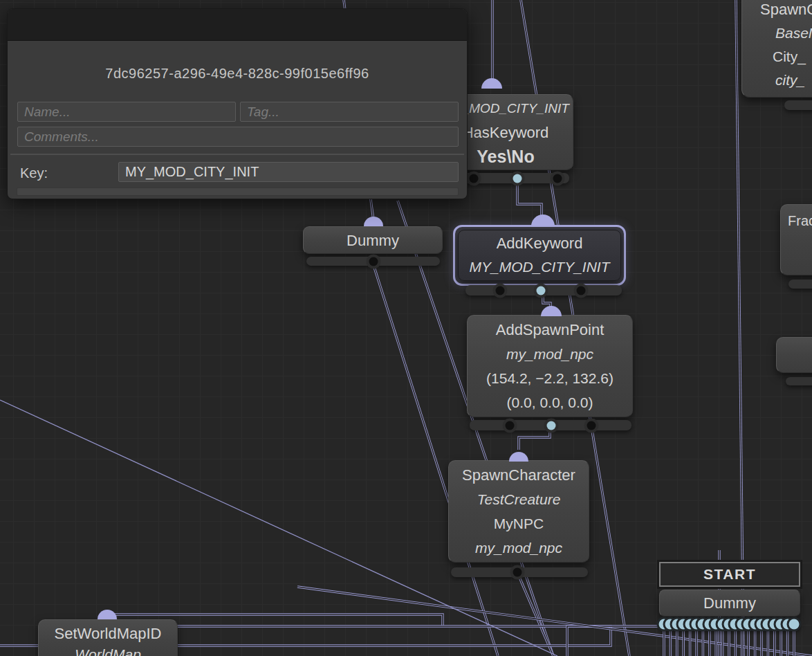 The width and height of the screenshot is (812, 656). I want to click on node-title: AddSpawnPoint, so click(551, 329).